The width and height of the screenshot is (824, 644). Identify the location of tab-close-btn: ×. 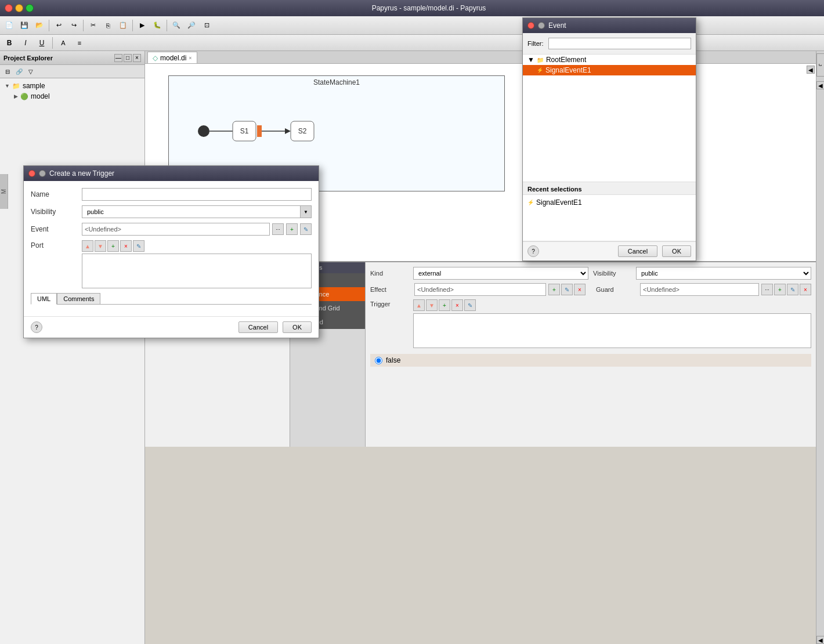
(190, 58).